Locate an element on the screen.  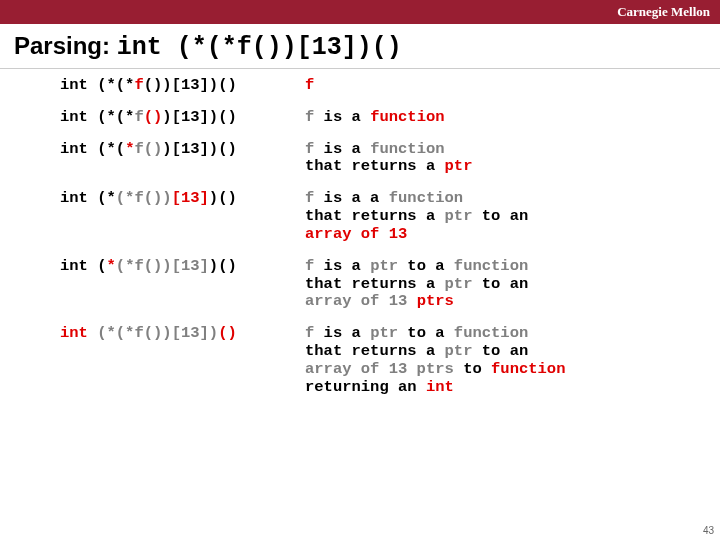
slide-title: Parsing: int (*(*f())[13])() is located at coordinates (360, 46).